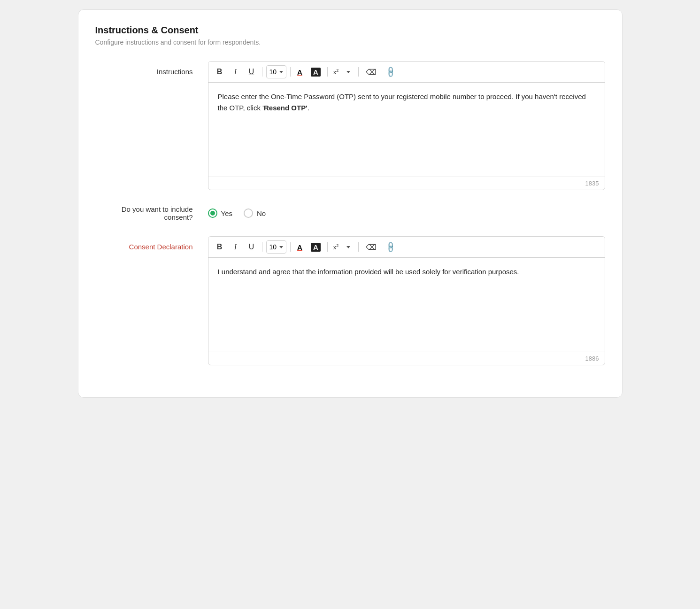 This screenshot has height=609, width=700. I want to click on yes-radio-inner, so click(213, 213).